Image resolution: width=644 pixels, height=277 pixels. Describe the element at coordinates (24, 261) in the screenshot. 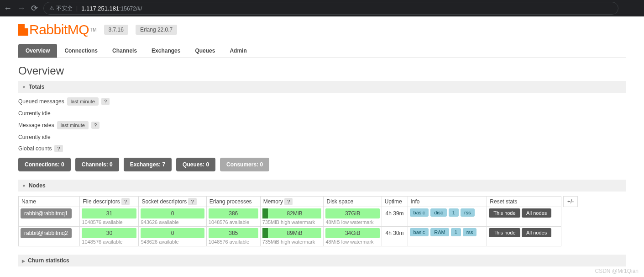

I see `chevron-right-icon` at that location.